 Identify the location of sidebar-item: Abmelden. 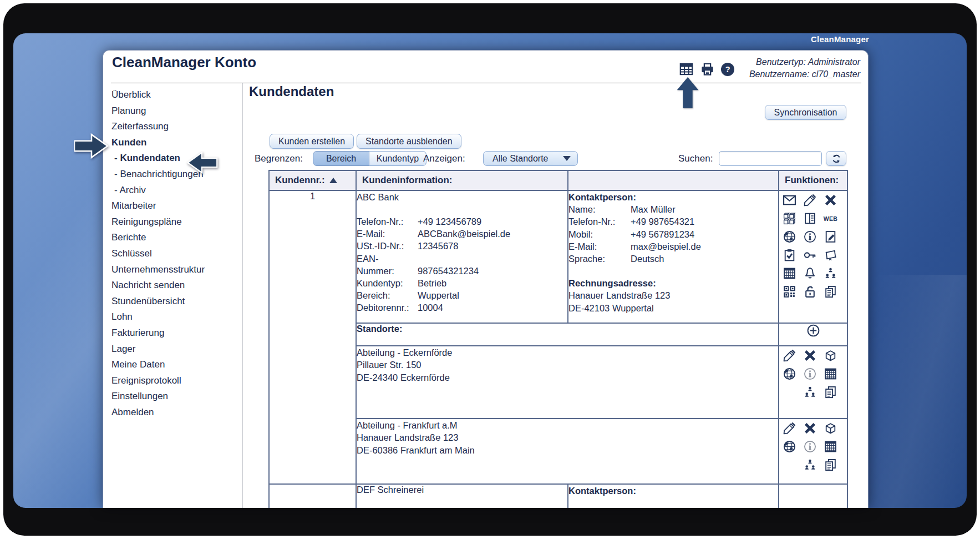
(176, 413).